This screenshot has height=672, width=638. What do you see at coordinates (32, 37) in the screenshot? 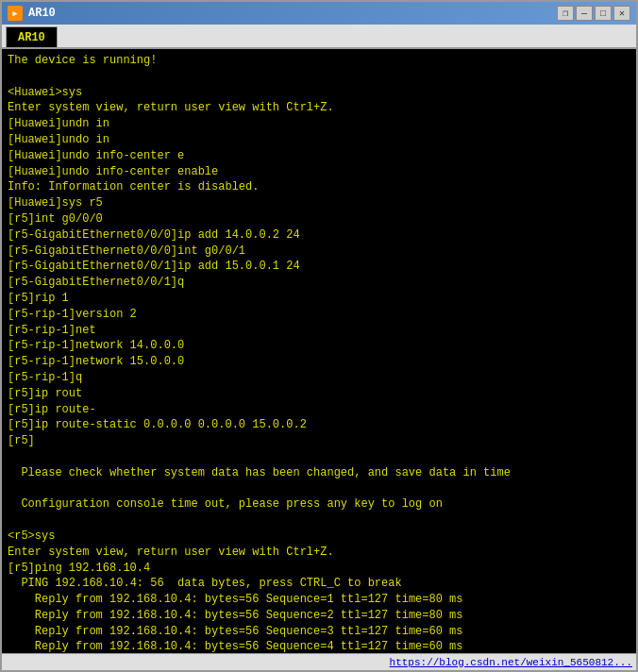
I see `tab-ar10: AR10` at bounding box center [32, 37].